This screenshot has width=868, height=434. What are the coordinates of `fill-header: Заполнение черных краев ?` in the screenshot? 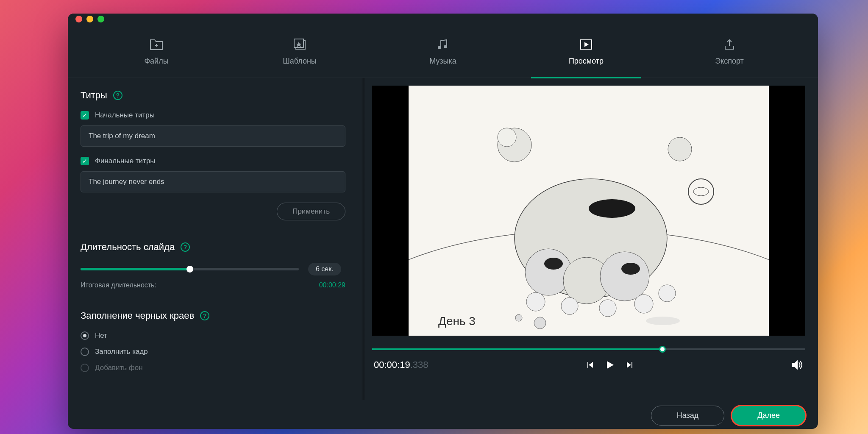 It's located at (216, 316).